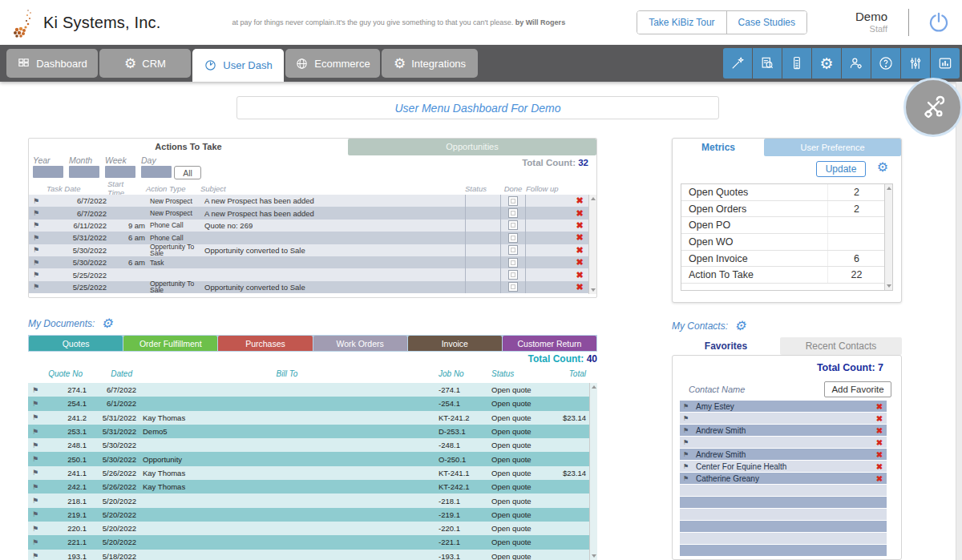 This screenshot has width=962, height=560. Describe the element at coordinates (738, 63) in the screenshot. I see `magic-wand-icon` at that location.